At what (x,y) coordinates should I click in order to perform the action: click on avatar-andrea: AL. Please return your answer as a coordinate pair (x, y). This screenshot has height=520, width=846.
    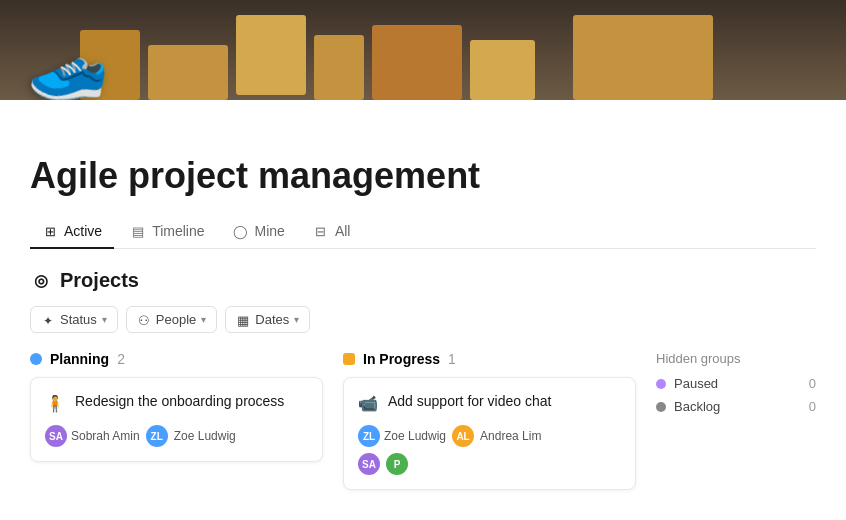
    Looking at the image, I should click on (463, 436).